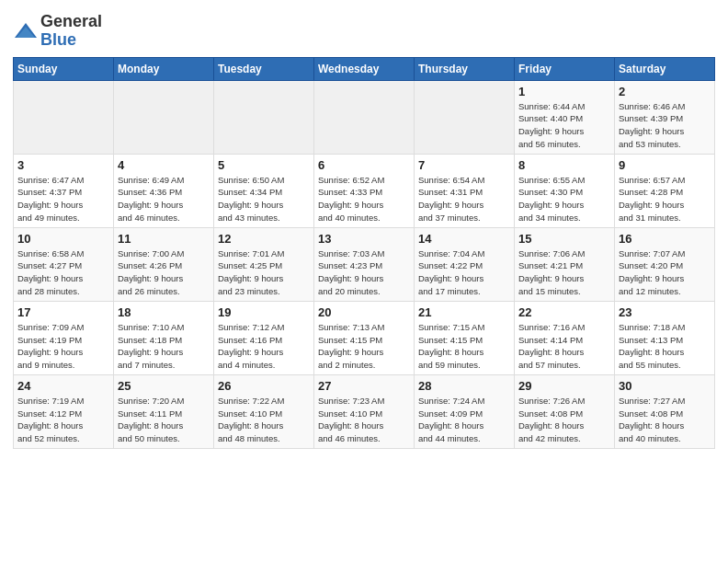 The image size is (728, 563). Describe the element at coordinates (63, 313) in the screenshot. I see `day-number: 17` at that location.